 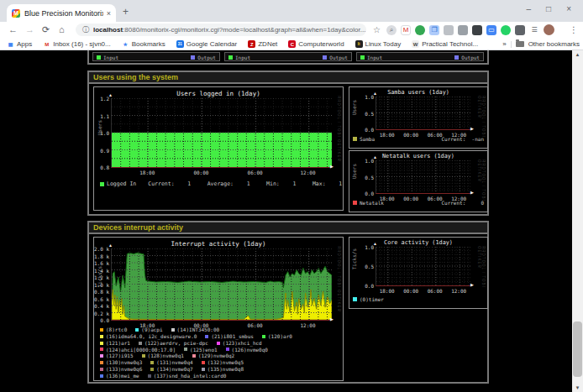 What do you see at coordinates (239, 343) in the screenshot?
I see `legend-item: (123)xhci_hcd` at bounding box center [239, 343].